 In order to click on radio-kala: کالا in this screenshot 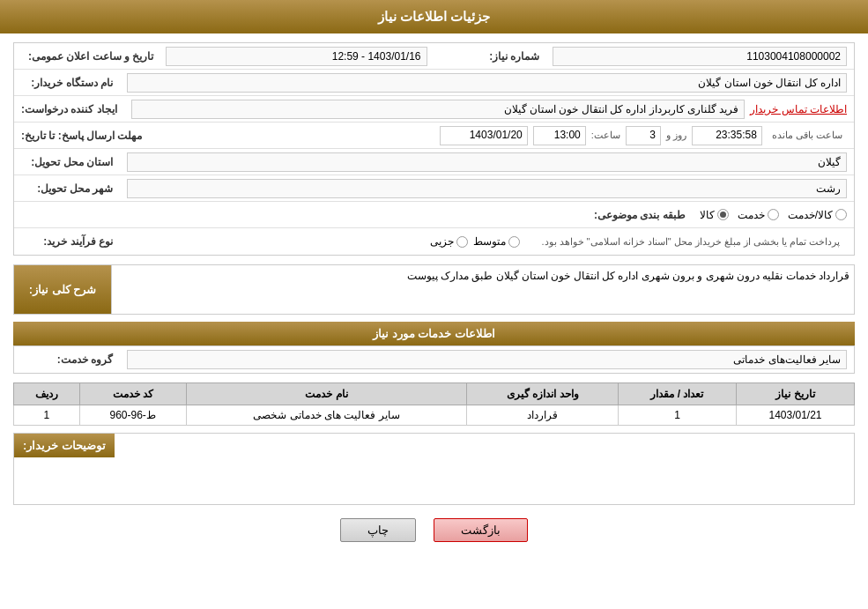, I will do `click(714, 215)`.